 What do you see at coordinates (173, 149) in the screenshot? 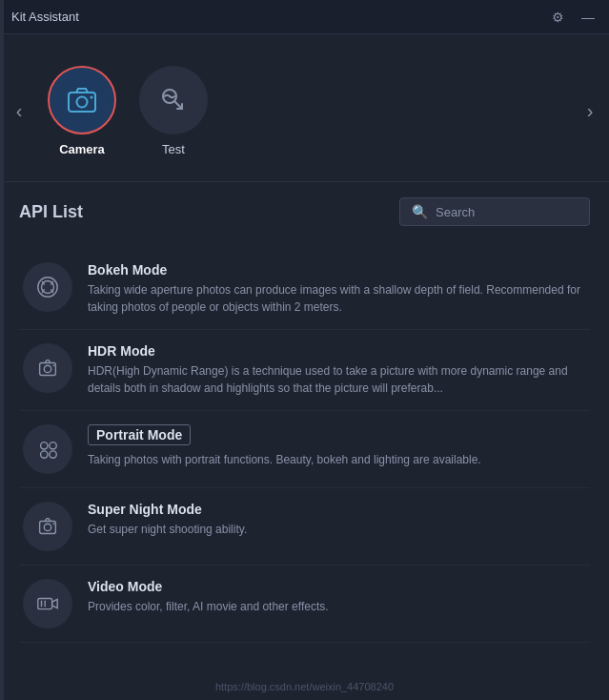
I see `test-label: Test` at bounding box center [173, 149].